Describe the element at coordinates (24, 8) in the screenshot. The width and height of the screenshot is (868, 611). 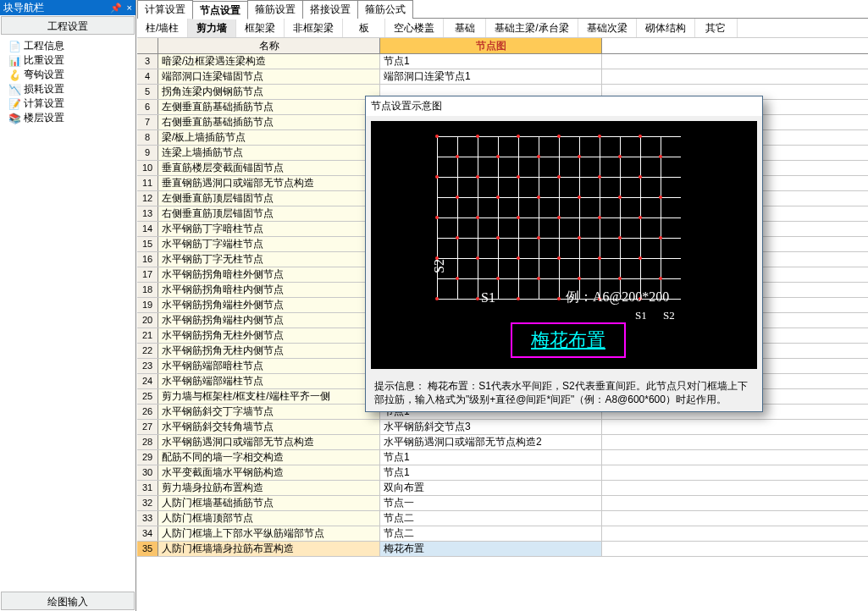
I see `nav-title: 块导航栏` at that location.